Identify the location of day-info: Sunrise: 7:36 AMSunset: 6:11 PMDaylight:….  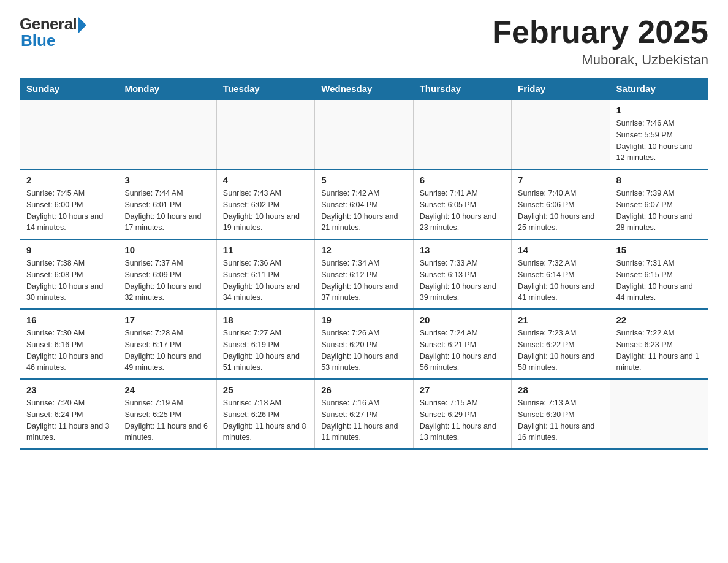
(266, 281).